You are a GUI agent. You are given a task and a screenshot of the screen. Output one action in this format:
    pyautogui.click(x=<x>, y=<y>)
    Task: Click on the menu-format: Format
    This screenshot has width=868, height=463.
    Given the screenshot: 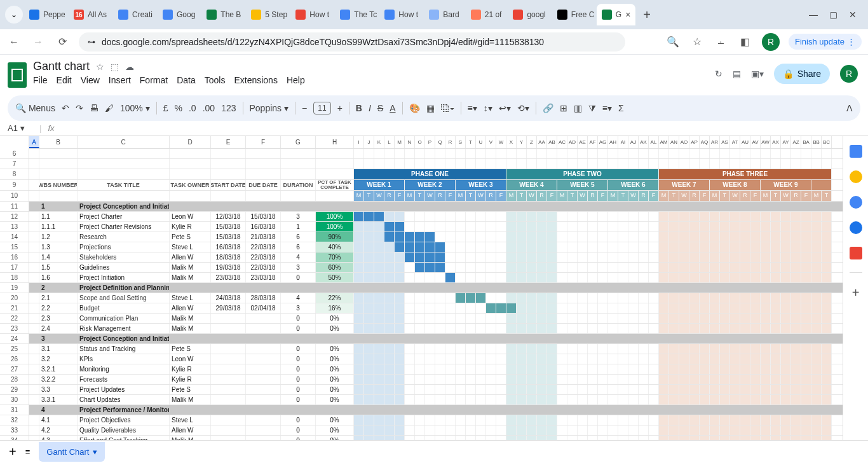 What is the action you would take?
    pyautogui.click(x=154, y=80)
    